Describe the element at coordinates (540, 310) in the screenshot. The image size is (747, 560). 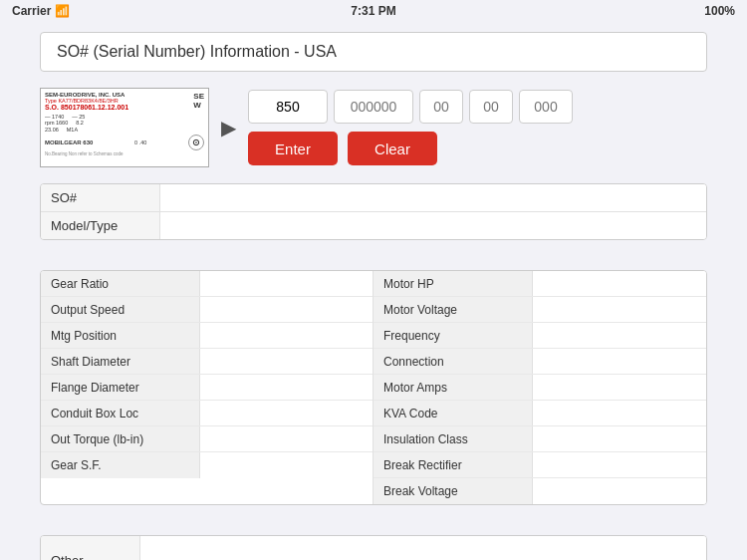
I see `right-spec-row: Motor Voltage` at that location.